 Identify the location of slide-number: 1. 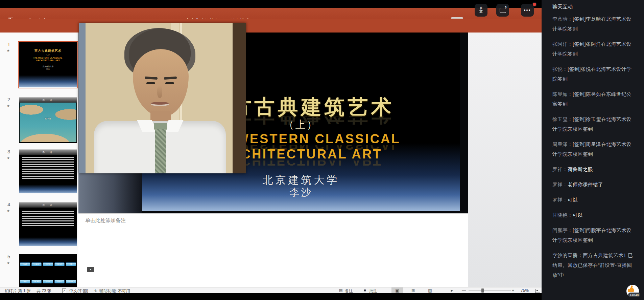
(9, 44).